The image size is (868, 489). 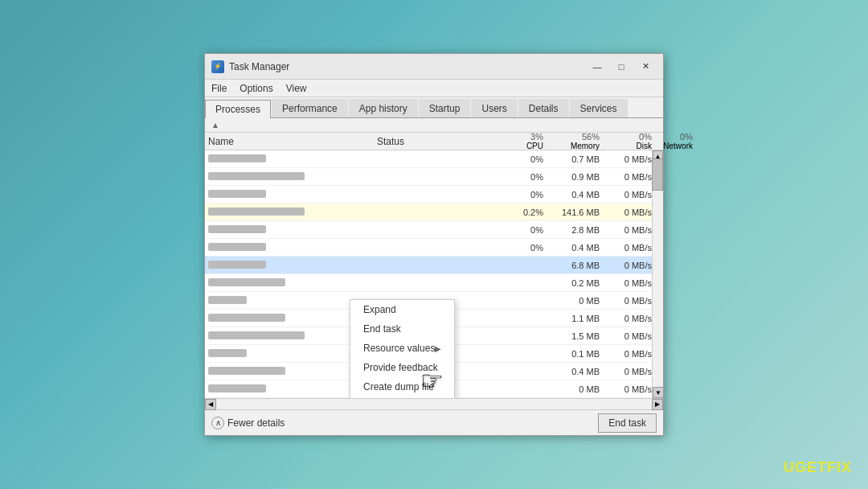 What do you see at coordinates (493, 108) in the screenshot?
I see `tab-users: Users` at bounding box center [493, 108].